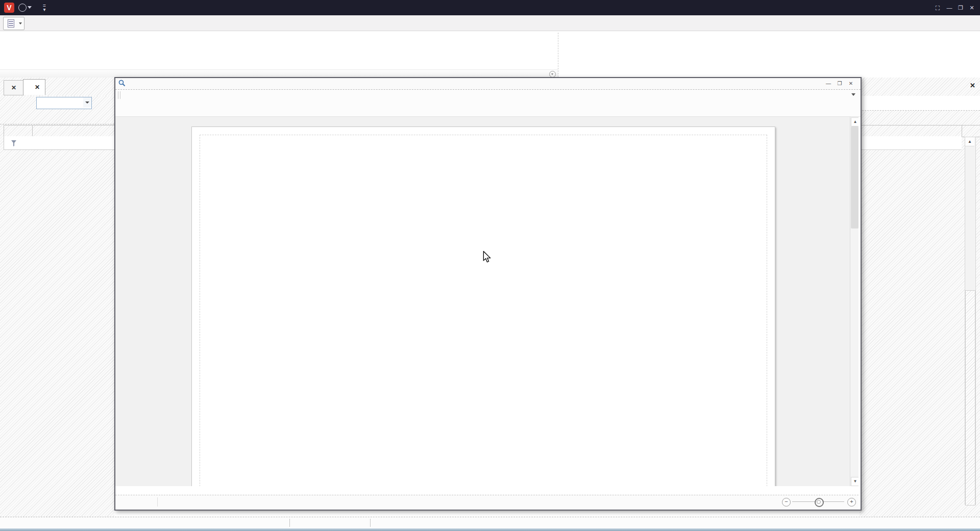  Describe the element at coordinates (854, 482) in the screenshot. I see `scroll-down-icon: ▼` at that location.